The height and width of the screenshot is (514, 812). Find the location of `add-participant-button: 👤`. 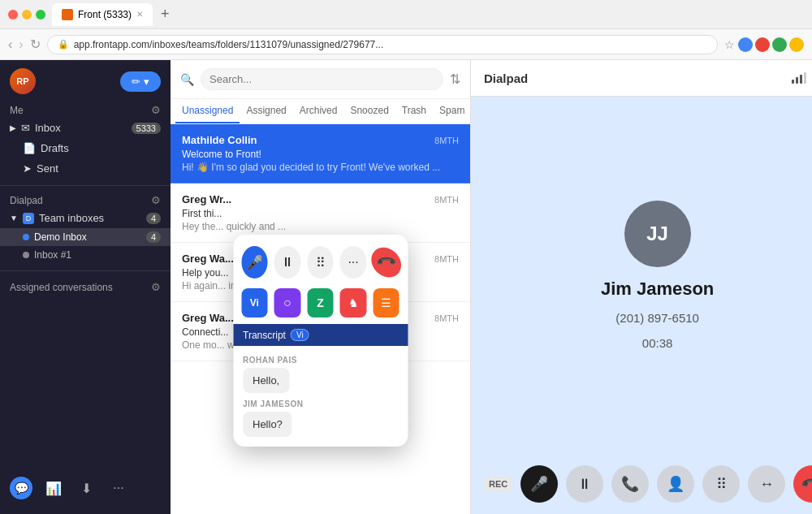

add-participant-button: 👤 is located at coordinates (676, 484).